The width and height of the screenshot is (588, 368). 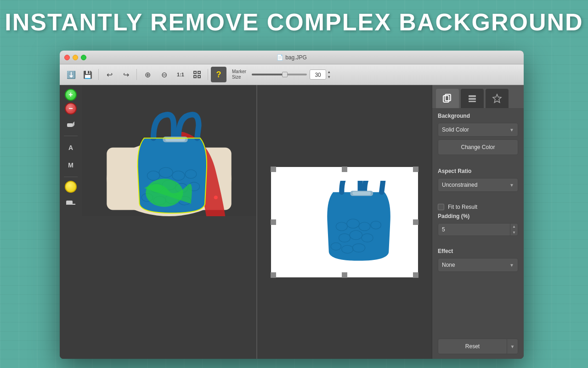 What do you see at coordinates (75, 58) in the screenshot?
I see `minimize-button` at bounding box center [75, 58].